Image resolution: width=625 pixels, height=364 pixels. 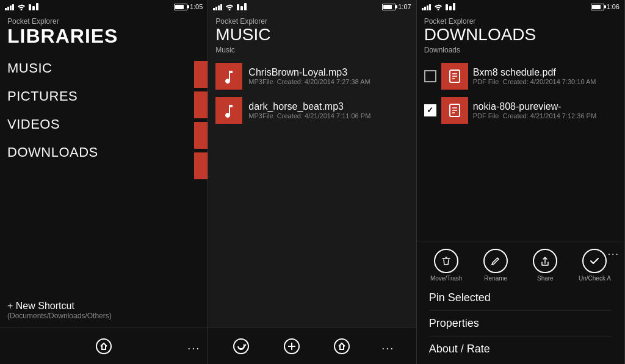 I want to click on breadcrumb-2: Music, so click(x=312, y=52).